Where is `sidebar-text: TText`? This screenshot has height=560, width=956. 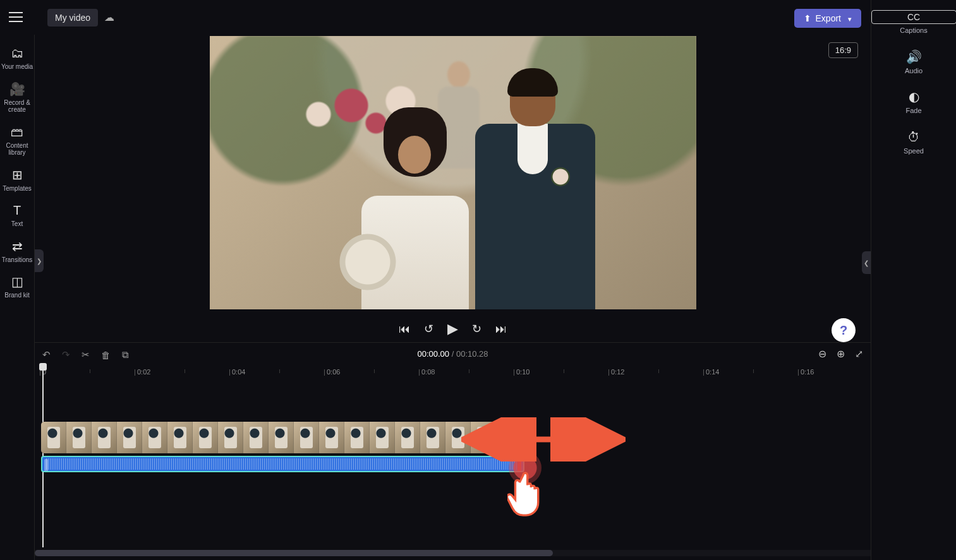 sidebar-text: TText is located at coordinates (18, 216).